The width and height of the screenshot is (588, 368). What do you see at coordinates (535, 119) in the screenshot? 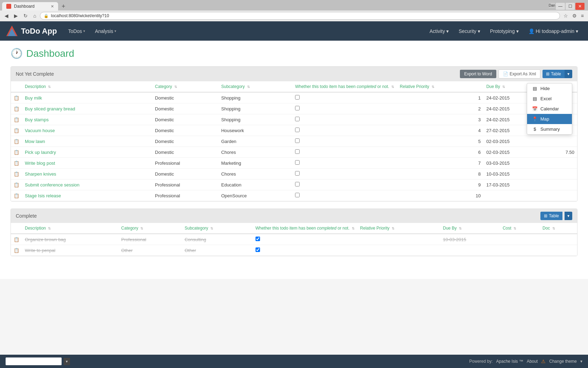
I see `map-icon: 📍` at bounding box center [535, 119].